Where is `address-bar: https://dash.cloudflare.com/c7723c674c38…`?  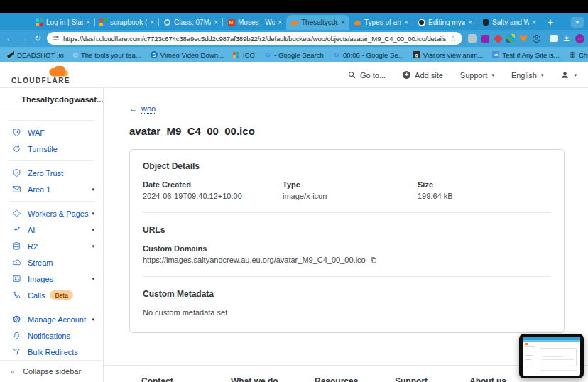 address-bar: https://dash.cloudflare.com/c7723c674c38… is located at coordinates (254, 38).